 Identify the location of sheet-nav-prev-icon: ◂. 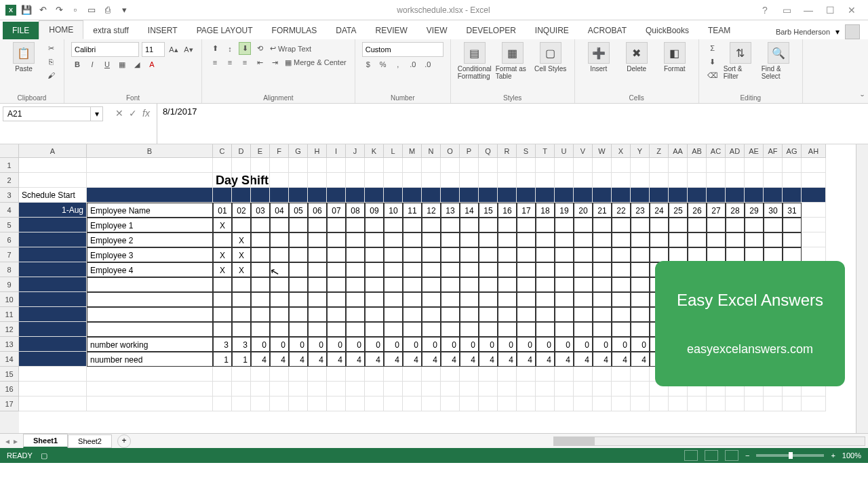
(7, 441).